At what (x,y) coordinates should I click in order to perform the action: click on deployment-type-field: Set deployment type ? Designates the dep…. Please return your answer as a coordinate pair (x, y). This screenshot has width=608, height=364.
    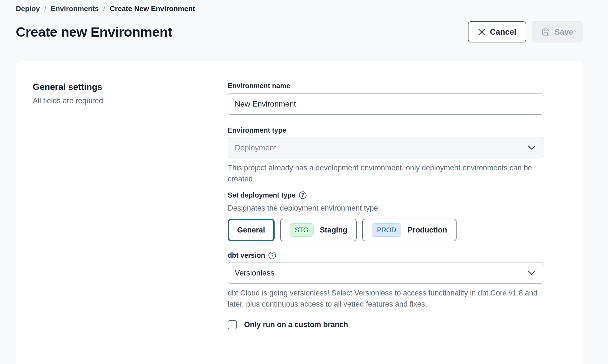
    Looking at the image, I should click on (386, 216).